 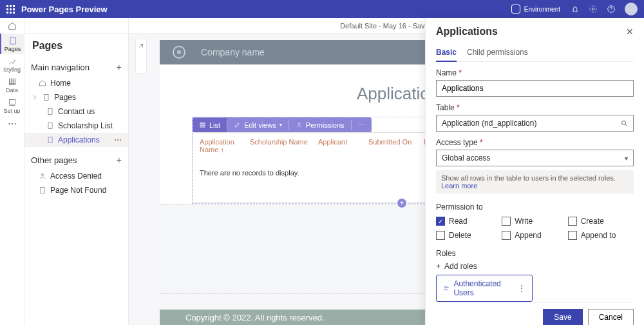 What do you see at coordinates (10, 9) in the screenshot?
I see `app-launcher-icon` at bounding box center [10, 9].